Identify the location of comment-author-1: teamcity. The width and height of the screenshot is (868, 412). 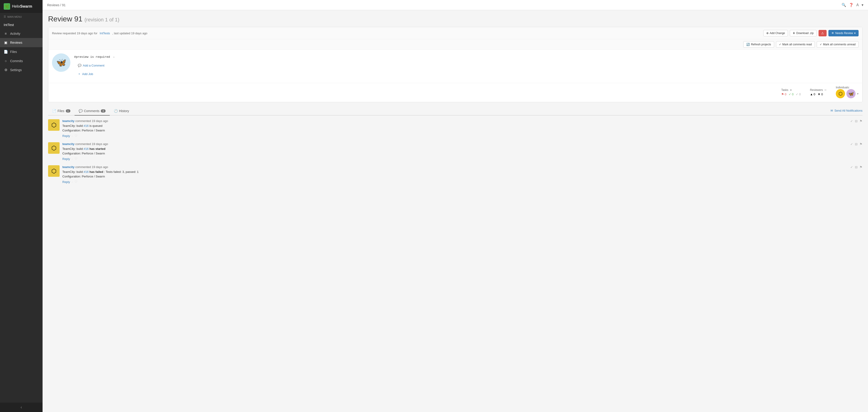
(68, 121).